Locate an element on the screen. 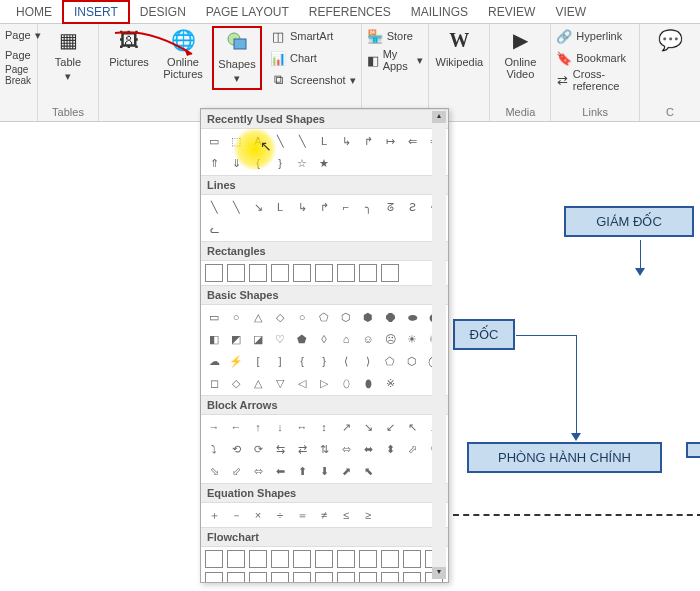 The image size is (700, 591). shape-option: ⬀ is located at coordinates (412, 449).